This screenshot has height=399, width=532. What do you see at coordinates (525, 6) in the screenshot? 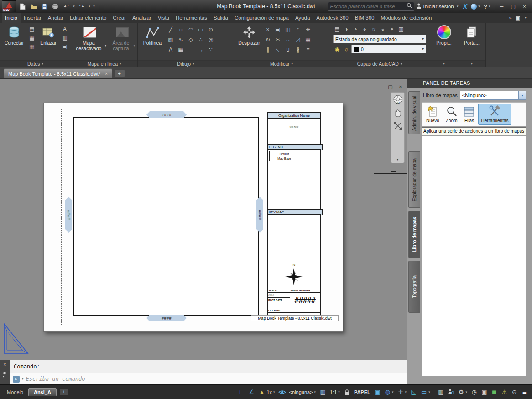
I see `close-button: ×` at bounding box center [525, 6].